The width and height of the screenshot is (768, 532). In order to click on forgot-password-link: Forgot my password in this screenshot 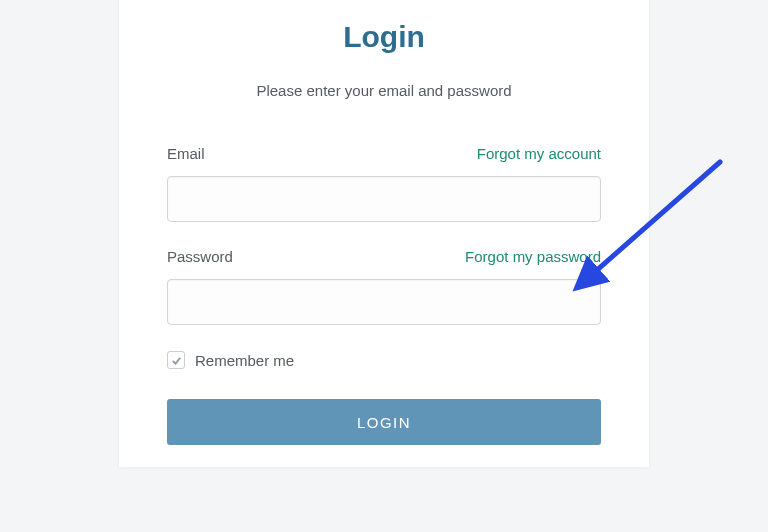, I will do `click(533, 256)`.